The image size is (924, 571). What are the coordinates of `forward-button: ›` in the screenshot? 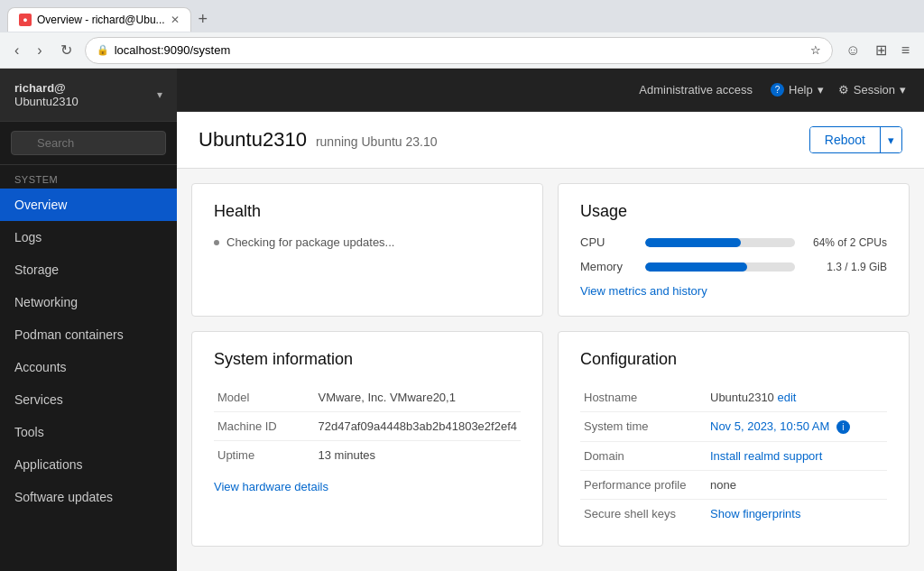 It's located at (40, 51).